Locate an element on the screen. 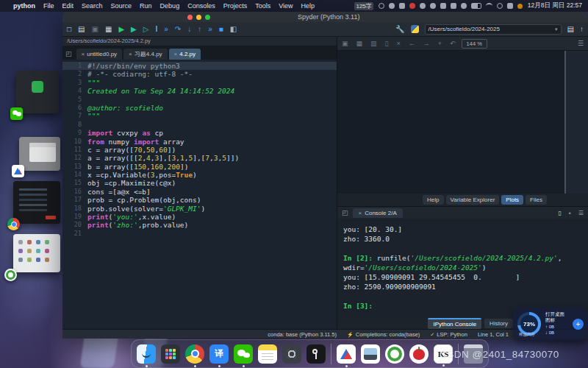  new-file-icon: □ is located at coordinates (69, 29).